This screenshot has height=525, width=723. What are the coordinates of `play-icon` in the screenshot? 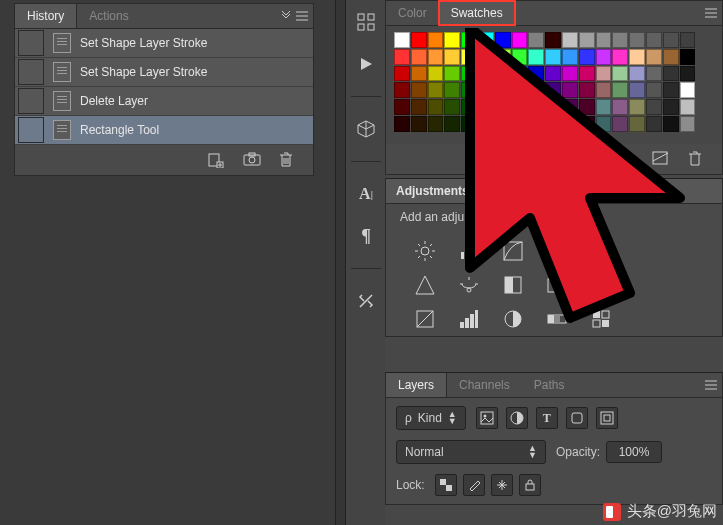 It's located at (366, 64).